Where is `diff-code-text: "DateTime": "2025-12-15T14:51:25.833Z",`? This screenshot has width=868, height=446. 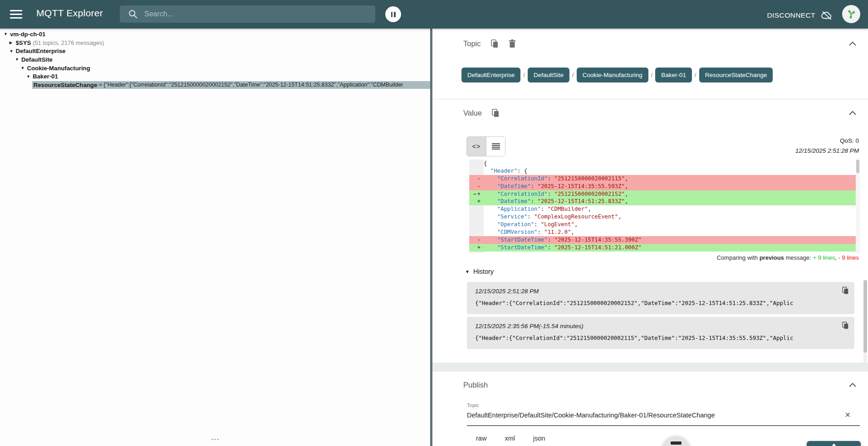 diff-code-text: "DateTime": "2025-12-15T14:51:25.833Z", is located at coordinates (672, 201).